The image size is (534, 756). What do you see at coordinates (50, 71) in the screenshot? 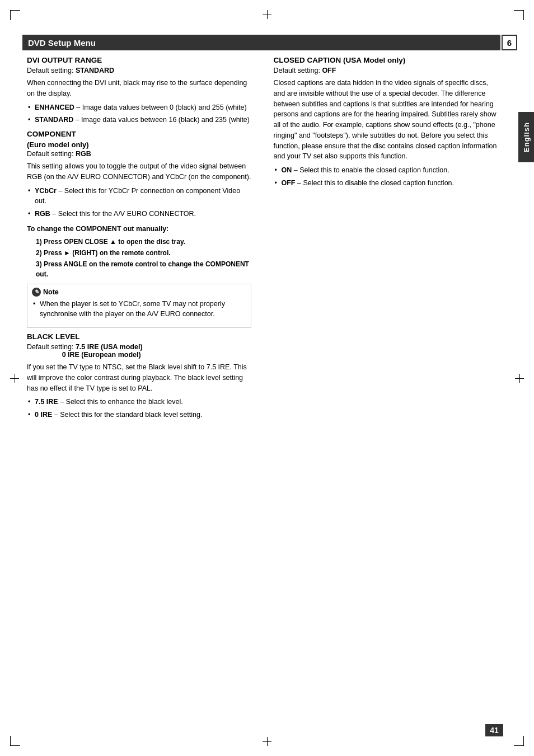
I see `dvi-default-label: Default setting:` at bounding box center [50, 71].